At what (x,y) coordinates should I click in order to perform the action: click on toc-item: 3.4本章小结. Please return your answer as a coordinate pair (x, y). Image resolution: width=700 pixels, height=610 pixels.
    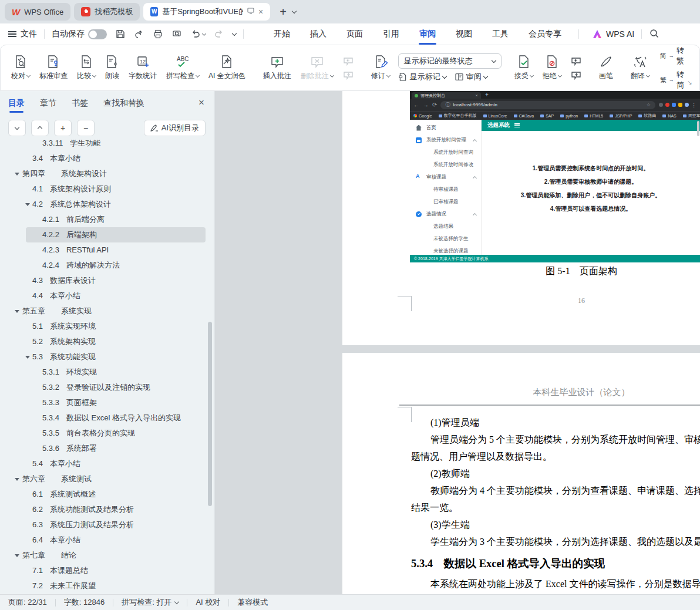
    Looking at the image, I should click on (107, 159).